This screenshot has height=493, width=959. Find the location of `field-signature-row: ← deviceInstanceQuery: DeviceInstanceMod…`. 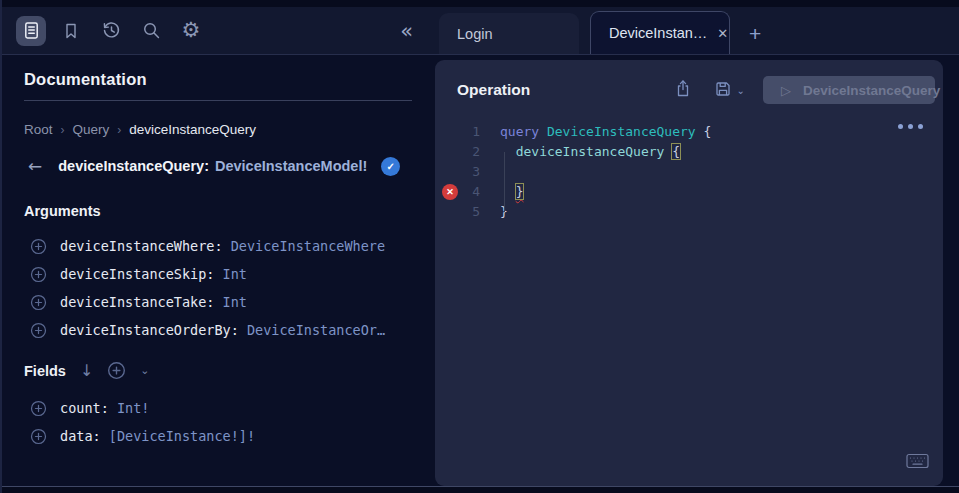

field-signature-row: ← deviceInstanceQuery: DeviceInstanceMod… is located at coordinates (214, 166).